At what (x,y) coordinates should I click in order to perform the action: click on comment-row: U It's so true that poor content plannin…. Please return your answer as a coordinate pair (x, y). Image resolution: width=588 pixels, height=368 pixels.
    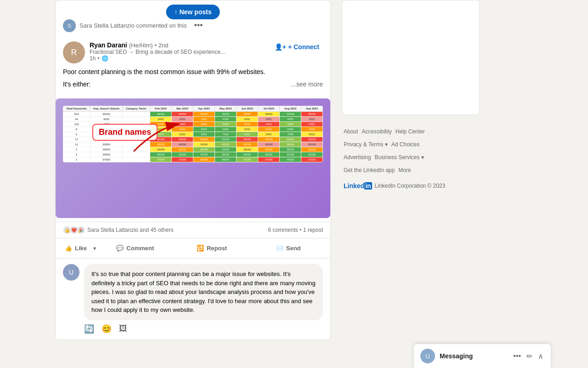
    Looking at the image, I should click on (193, 292).